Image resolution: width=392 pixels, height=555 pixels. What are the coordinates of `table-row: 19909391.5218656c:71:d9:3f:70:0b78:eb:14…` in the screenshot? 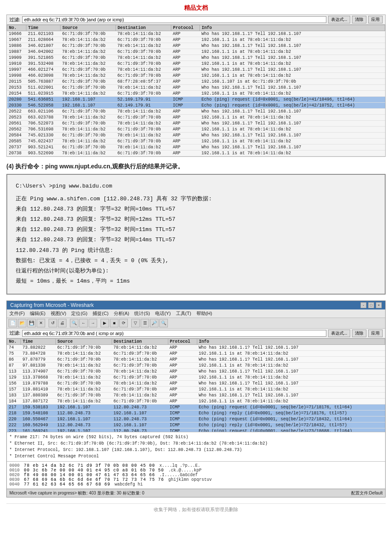 It's located at (196, 58).